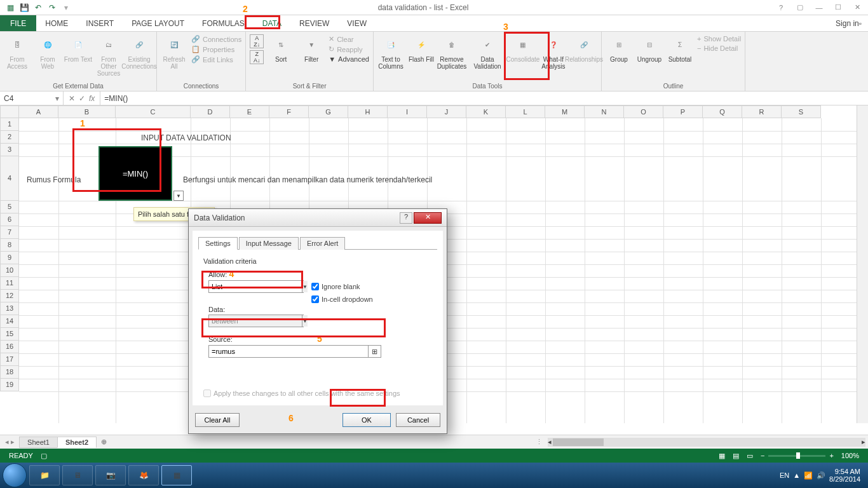  What do you see at coordinates (18, 23) in the screenshot?
I see `tab-file: FILE` at bounding box center [18, 23].